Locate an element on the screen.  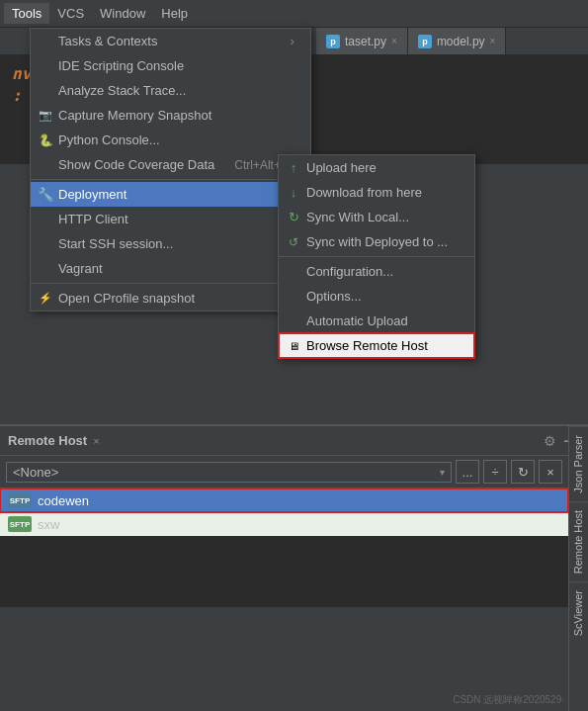
panel-header: Remote Host × ⚙ — is located at coordinates (294, 441).